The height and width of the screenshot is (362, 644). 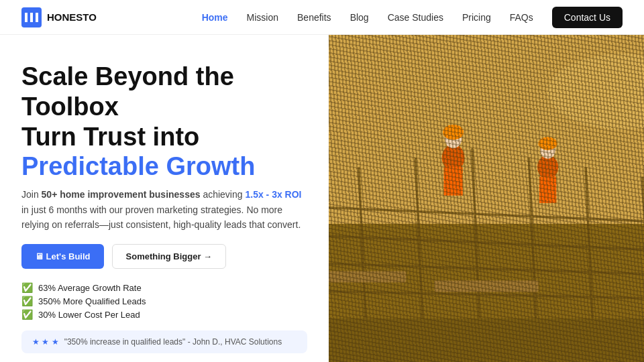 What do you see at coordinates (169, 256) in the screenshot?
I see `something-bigger-button: Something Bigger →` at bounding box center [169, 256].